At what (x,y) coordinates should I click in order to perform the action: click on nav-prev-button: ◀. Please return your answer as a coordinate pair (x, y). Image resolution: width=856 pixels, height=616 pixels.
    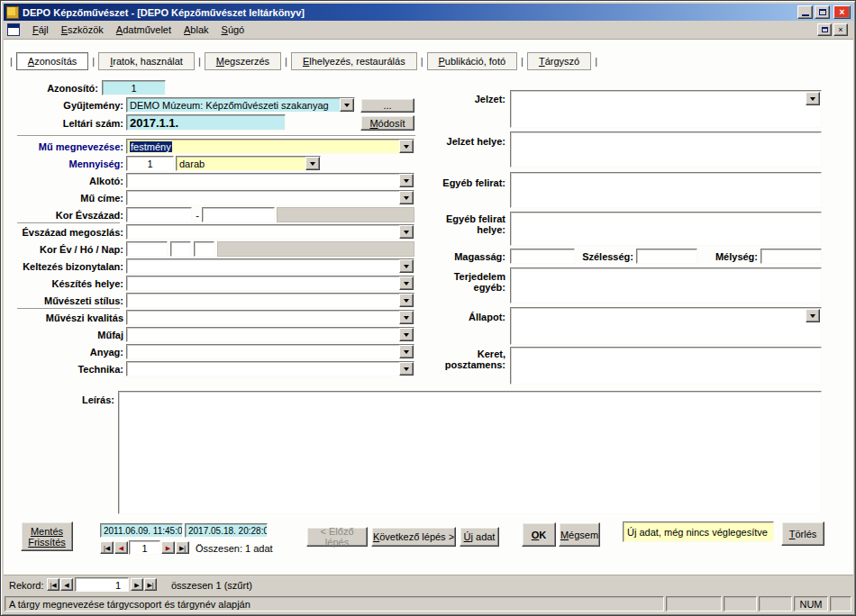
    Looking at the image, I should click on (121, 548).